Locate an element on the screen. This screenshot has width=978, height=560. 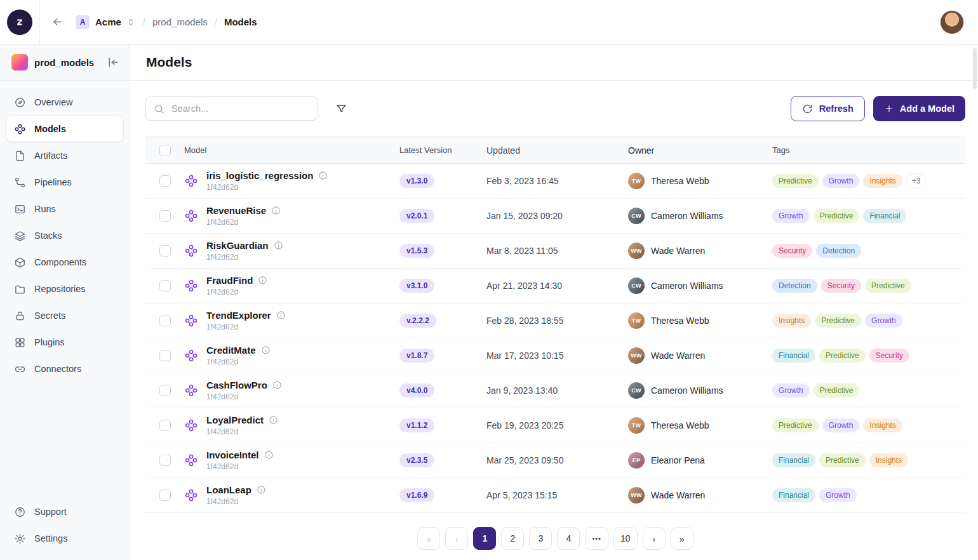
column-header-model: Model is located at coordinates (292, 150).